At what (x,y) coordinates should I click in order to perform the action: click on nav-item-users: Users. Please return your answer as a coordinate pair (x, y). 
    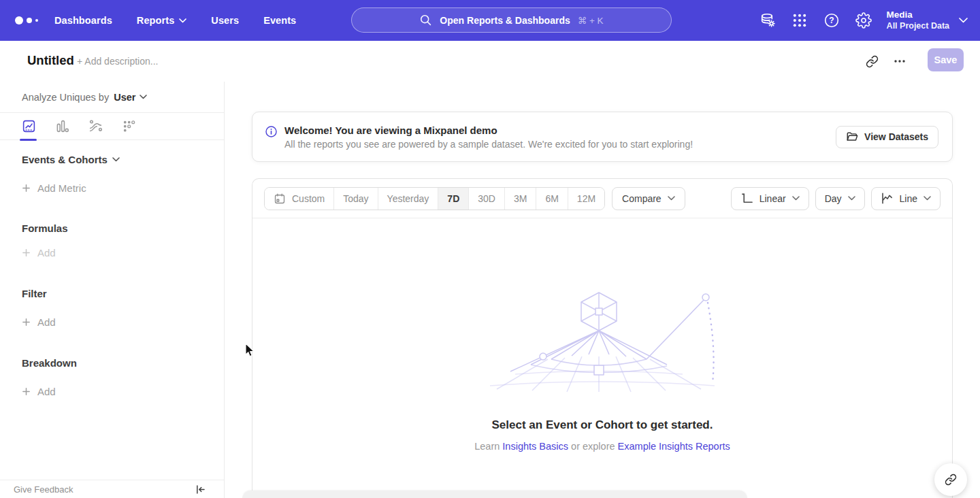
    Looking at the image, I should click on (225, 20).